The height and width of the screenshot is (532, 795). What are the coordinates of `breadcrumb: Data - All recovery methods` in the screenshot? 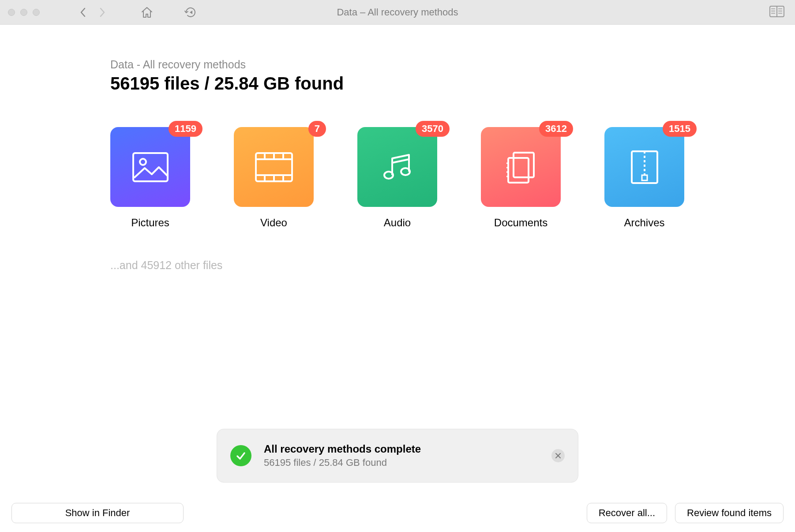 It's located at (398, 64).